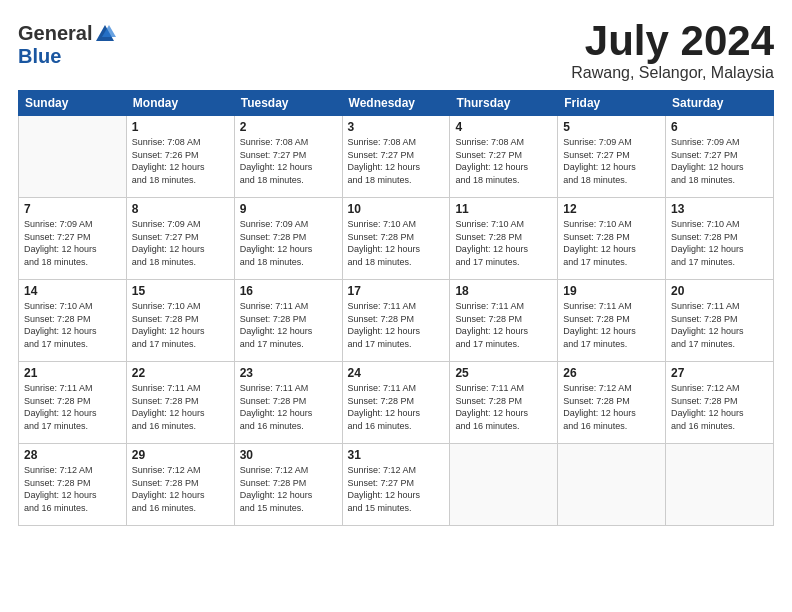  I want to click on calendar-week-1: 7Sunrise: 7:09 AM Sunset: 7:27 PM Daylig…, so click(396, 239).